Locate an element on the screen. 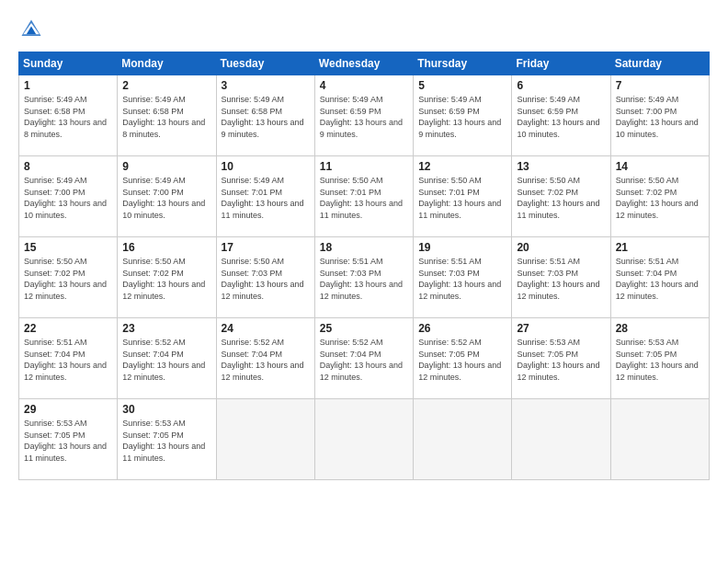  calendar-cell: 24 Sunrise: 5:52 AMSunset: 7:04 PMDaylig… is located at coordinates (265, 359).